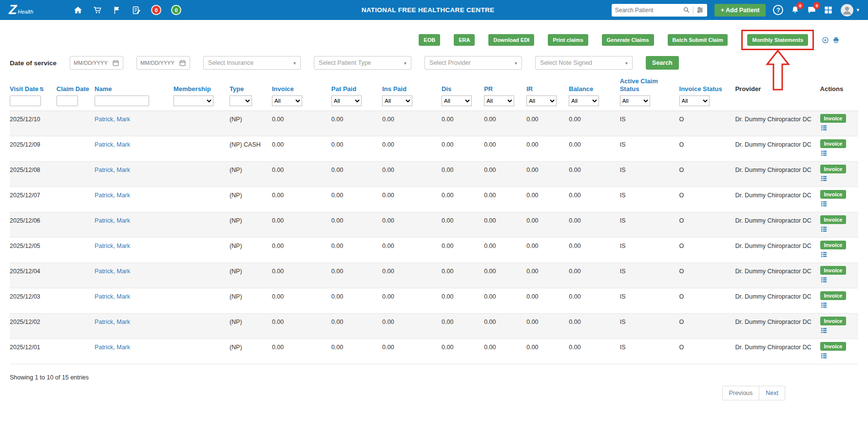 This screenshot has height=434, width=868. I want to click on col-header-active-claim-status: Active Claim Status, so click(650, 85).